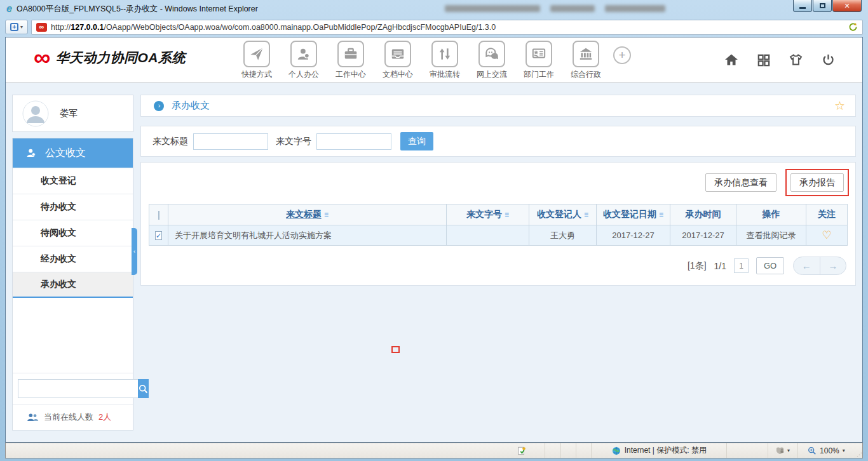 This screenshot has width=868, height=461. Describe the element at coordinates (780, 451) in the screenshot. I see `shield-lock-icon` at that location.